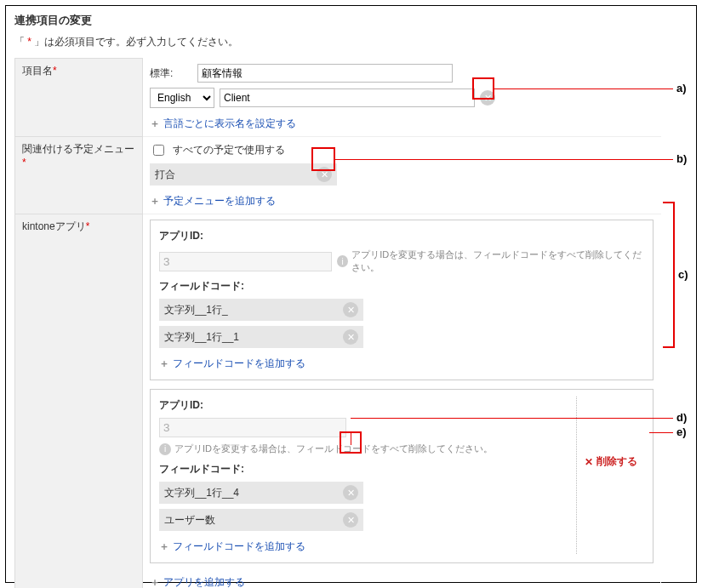 This screenshot has width=702, height=588. What do you see at coordinates (171, 73) in the screenshot?
I see `standard-label: 標準:` at bounding box center [171, 73].